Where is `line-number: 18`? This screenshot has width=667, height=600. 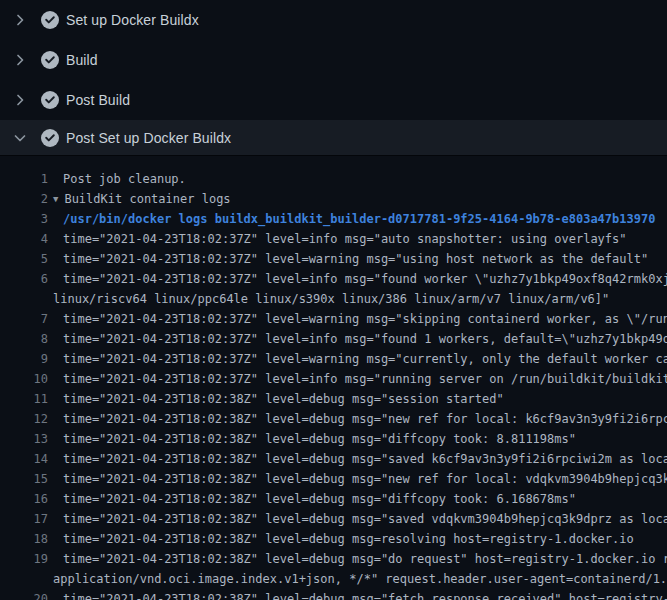
line-number: 18 is located at coordinates (24, 539).